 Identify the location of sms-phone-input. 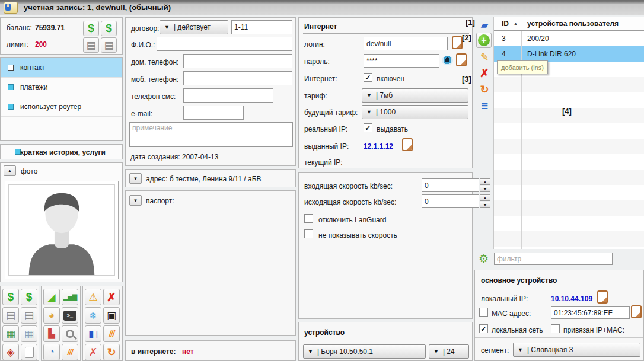
(228, 95).